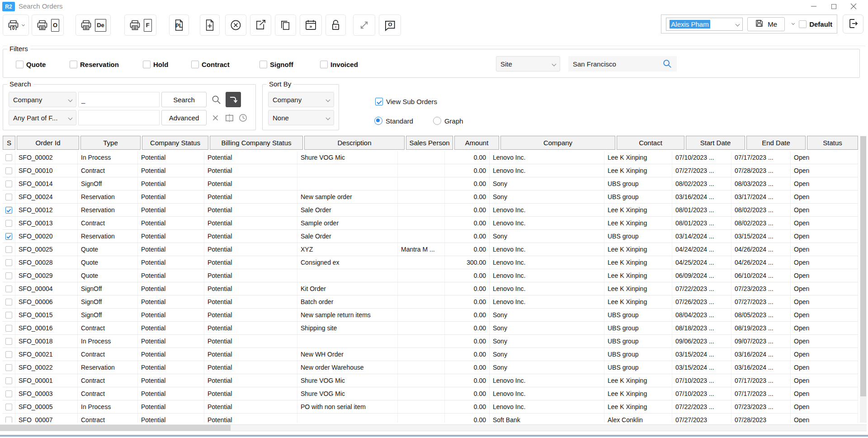 The image size is (868, 438). What do you see at coordinates (31, 64) in the screenshot?
I see `filter-checkbox-quote: Quote` at bounding box center [31, 64].